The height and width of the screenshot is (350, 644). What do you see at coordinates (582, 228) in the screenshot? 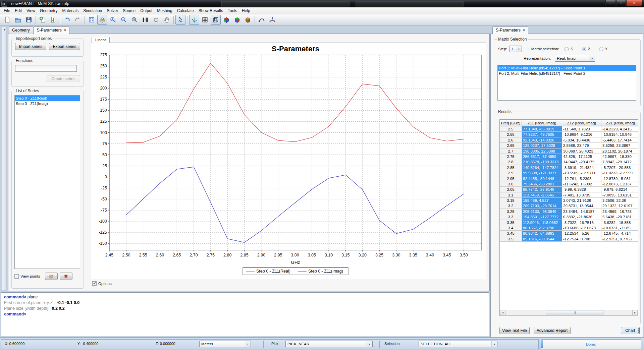
I see `impedance-cell: -10.6686, -12.0673` at bounding box center [582, 228].